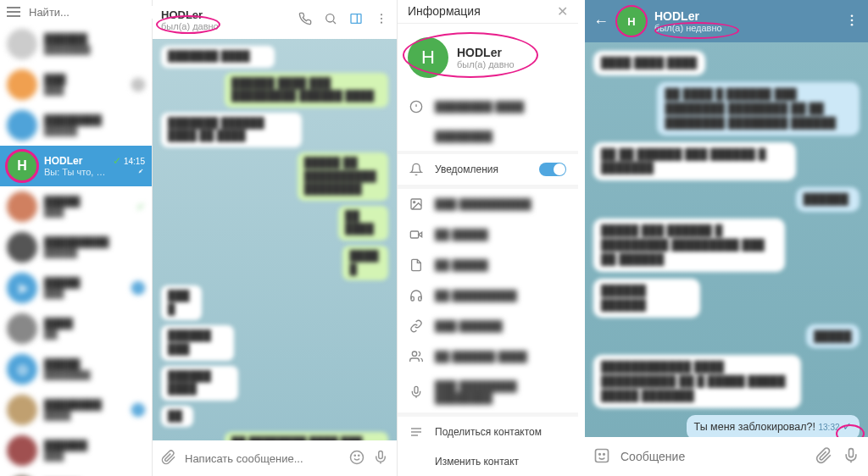  I want to click on header-actions, so click(343, 20).